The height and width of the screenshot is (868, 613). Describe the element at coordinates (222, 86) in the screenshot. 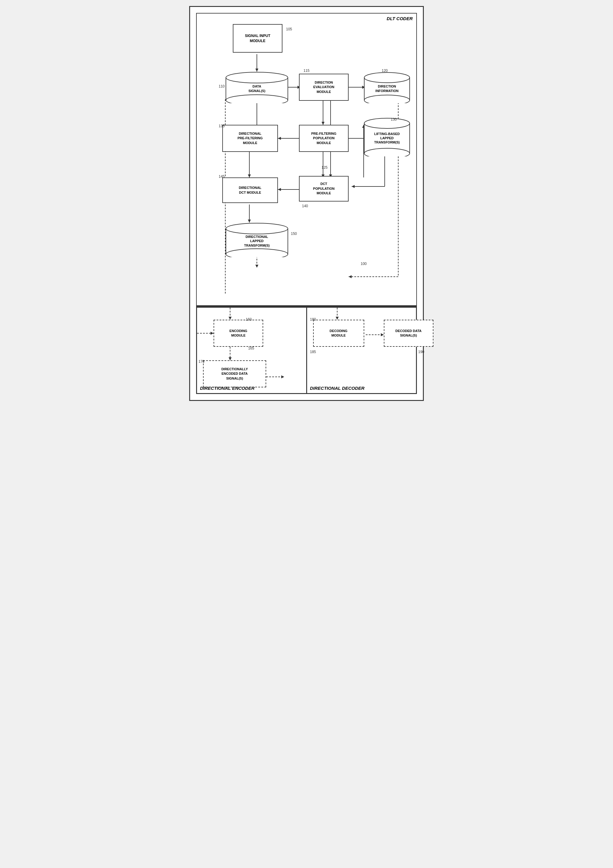

I see `ref-110: 110` at that location.